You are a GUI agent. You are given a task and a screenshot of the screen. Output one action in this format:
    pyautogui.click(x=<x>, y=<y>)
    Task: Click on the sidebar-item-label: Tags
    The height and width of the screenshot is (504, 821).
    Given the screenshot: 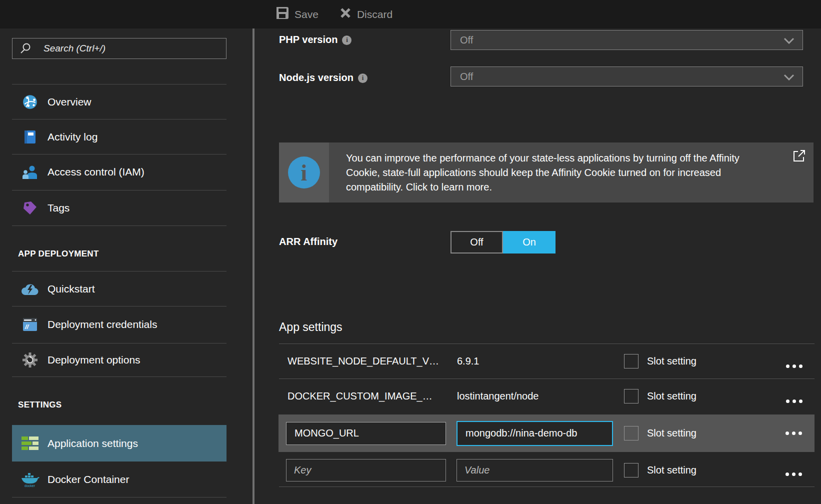 What is the action you would take?
    pyautogui.click(x=58, y=208)
    